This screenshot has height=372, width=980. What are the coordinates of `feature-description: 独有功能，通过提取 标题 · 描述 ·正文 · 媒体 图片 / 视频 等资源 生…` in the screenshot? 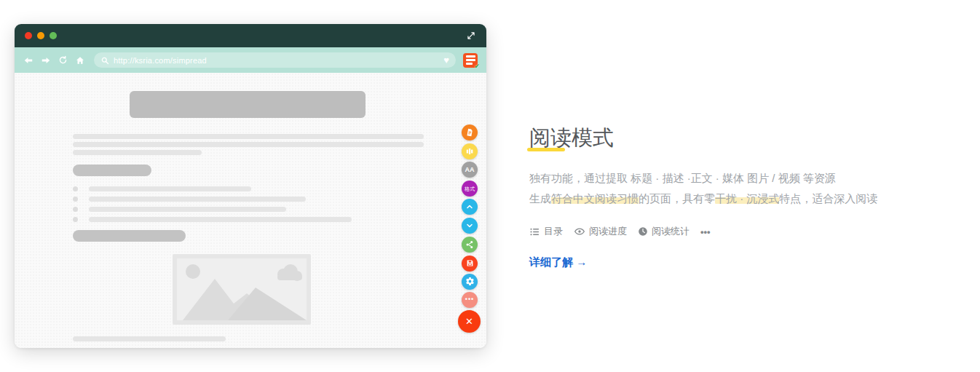 It's located at (738, 189).